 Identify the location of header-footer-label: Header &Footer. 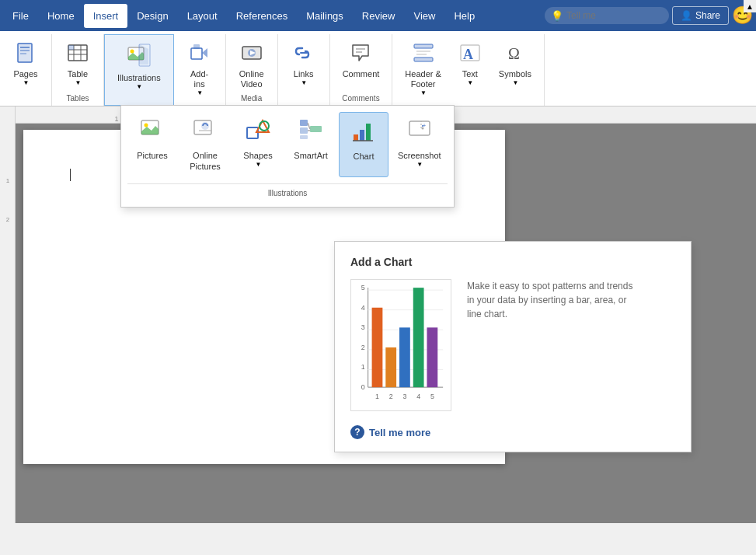
(423, 79).